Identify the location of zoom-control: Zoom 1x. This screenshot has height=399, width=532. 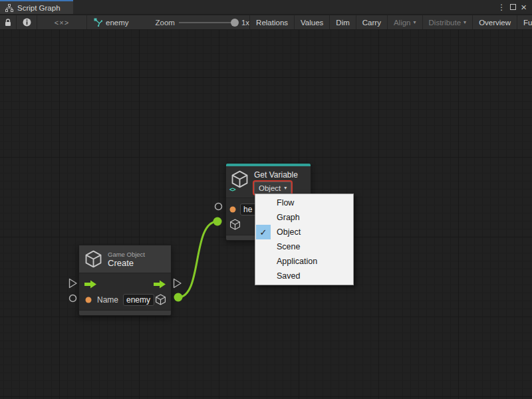
(193, 23).